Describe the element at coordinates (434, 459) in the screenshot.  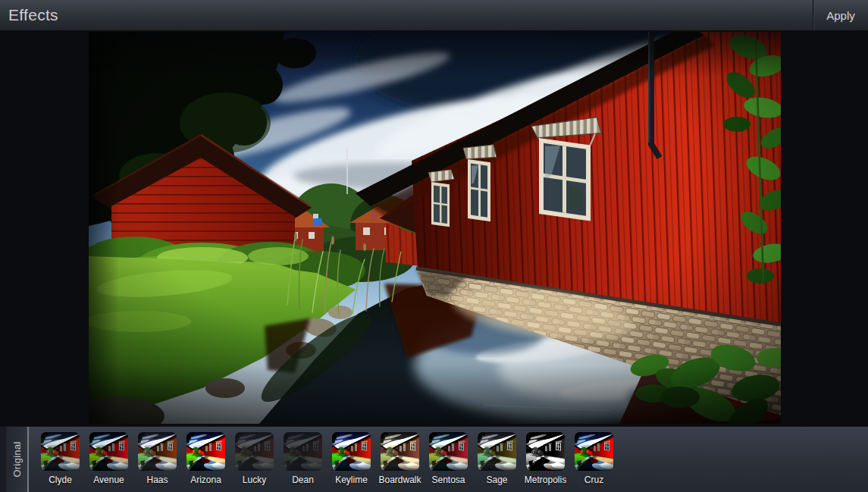
I see `filmstrip: Original Clyde Avenue Haas` at that location.